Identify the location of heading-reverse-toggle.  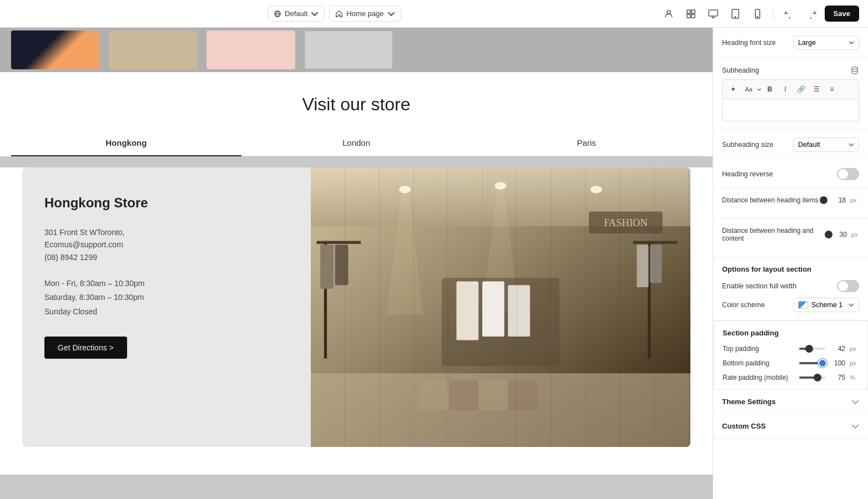
(848, 174).